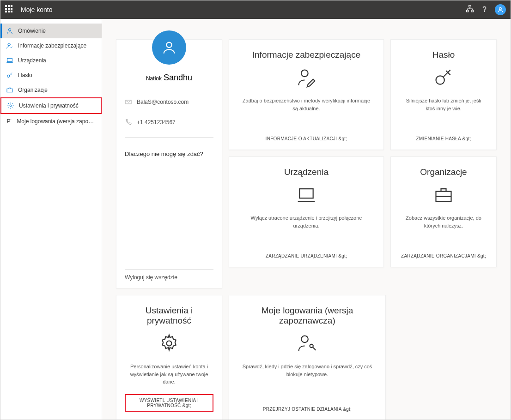 The image size is (511, 420). Describe the element at coordinates (169, 122) in the screenshot. I see `profile-phone-row: +1 4251234567` at that location.